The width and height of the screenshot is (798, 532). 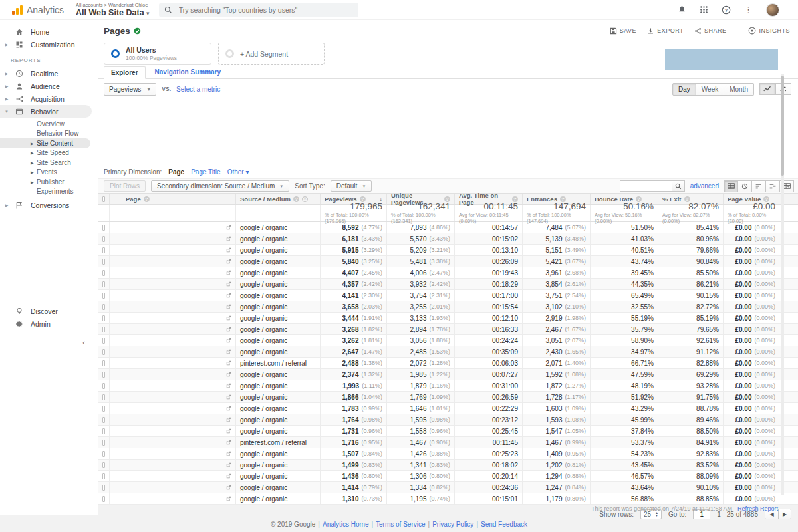 What do you see at coordinates (453, 524) in the screenshot?
I see `footer-link-privacy: Privacy Policy` at bounding box center [453, 524].